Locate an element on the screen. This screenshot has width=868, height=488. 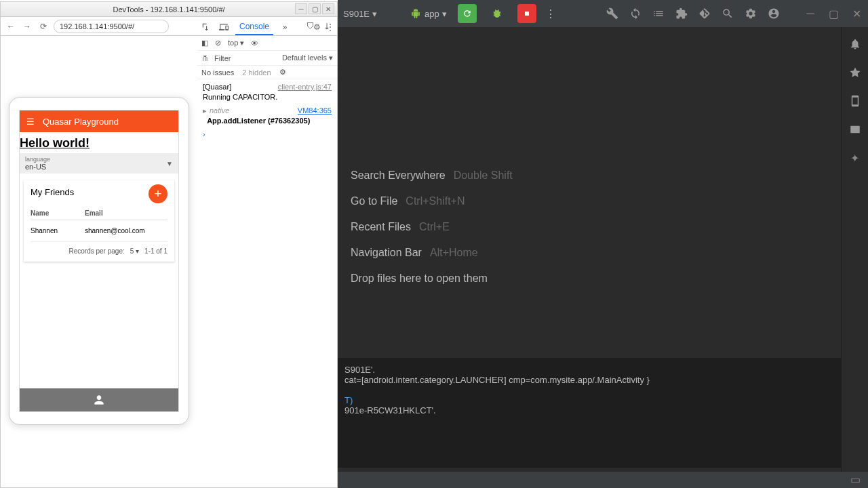
device-preview-frame: ☰ Quasar Playground Hello world! languag… is located at coordinates (99, 261).